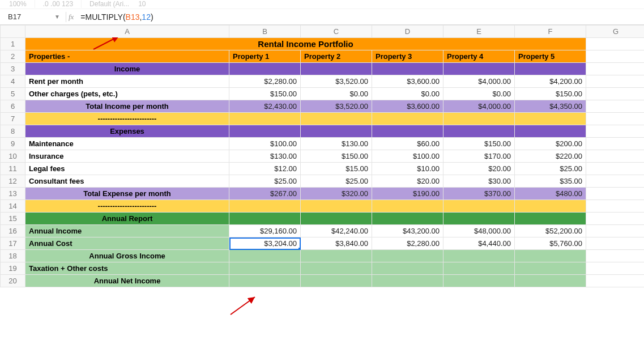 This screenshot has height=348, width=644. I want to click on cell: $35.00, so click(551, 181).